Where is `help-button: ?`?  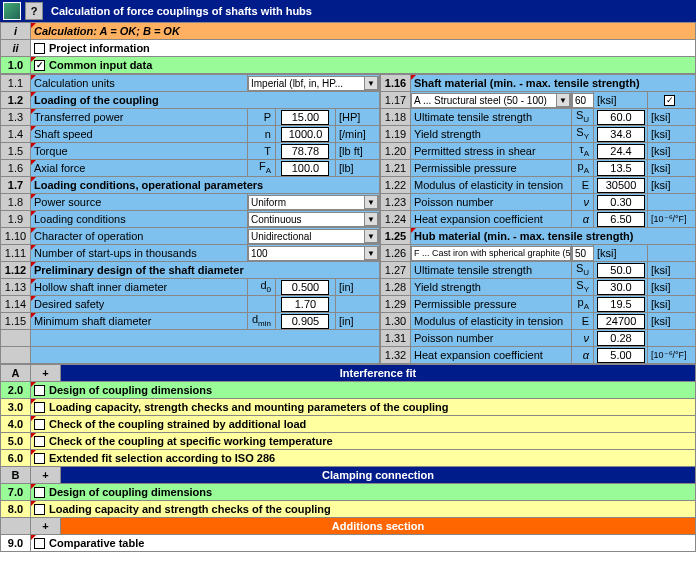
help-button: ? is located at coordinates (34, 11).